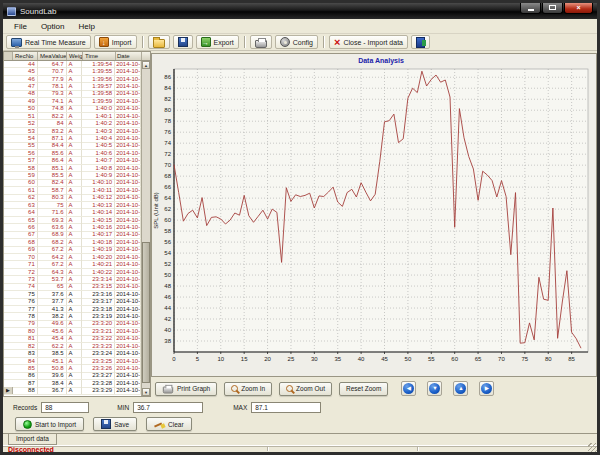  I want to click on row-selector: ▶, so click(8, 390).